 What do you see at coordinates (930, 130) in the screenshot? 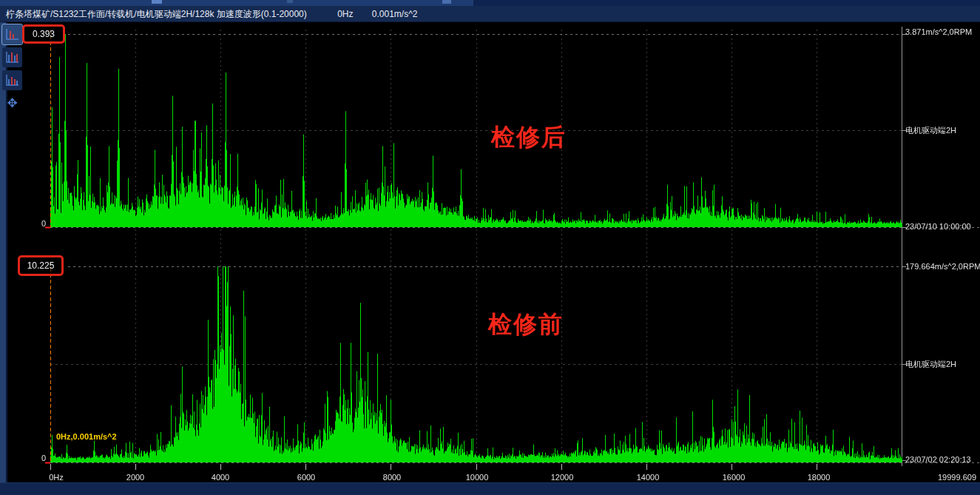
I see `top-chart-channel-label: 电机驱动端2H` at bounding box center [930, 130].